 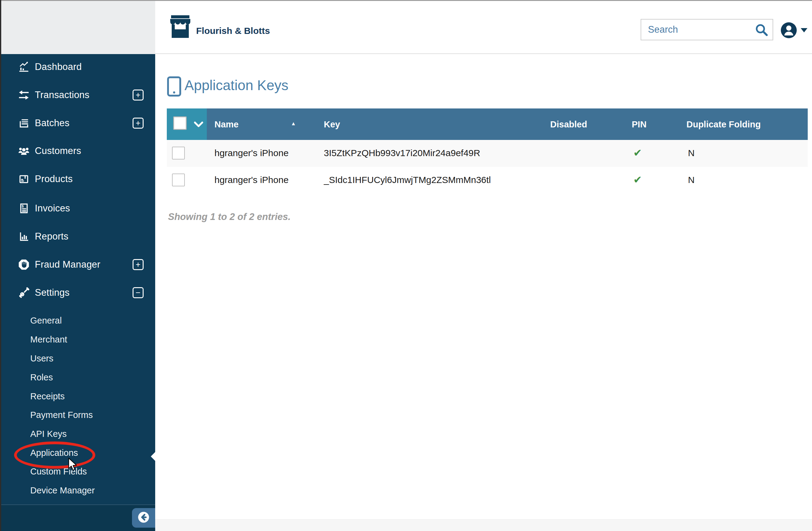 I want to click on batches-list-icon, so click(x=24, y=123).